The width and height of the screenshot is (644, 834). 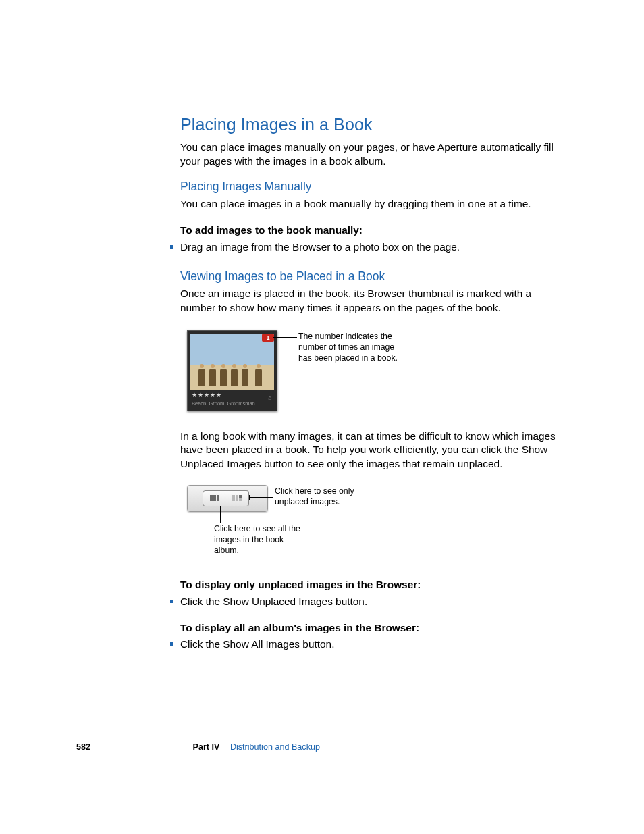 What do you see at coordinates (373, 585) in the screenshot?
I see `task-unplaced-heading: To display only unplaced images in the B…` at bounding box center [373, 585].